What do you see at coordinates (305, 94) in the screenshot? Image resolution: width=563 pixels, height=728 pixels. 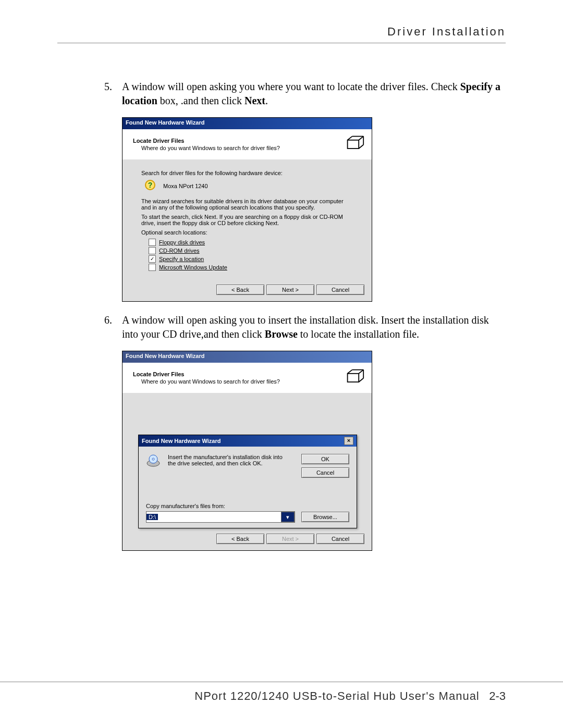 I see `step-5: 5. A window will open asking you where y…` at bounding box center [305, 94].